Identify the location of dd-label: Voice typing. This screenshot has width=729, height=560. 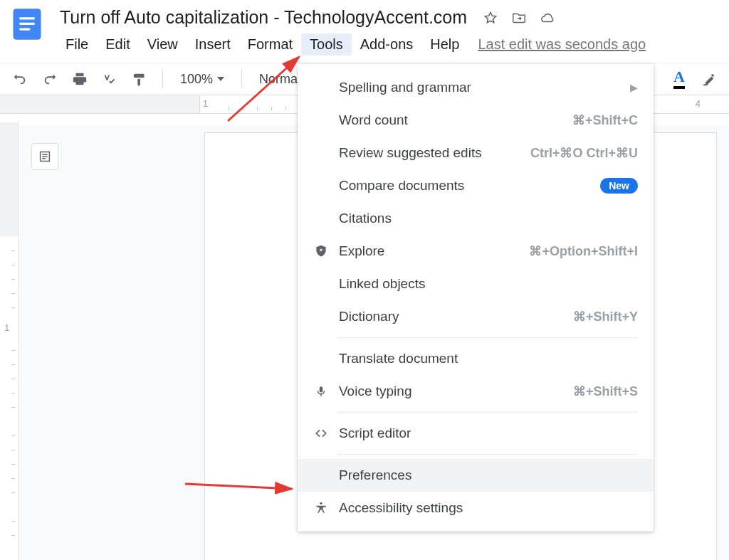
(451, 391).